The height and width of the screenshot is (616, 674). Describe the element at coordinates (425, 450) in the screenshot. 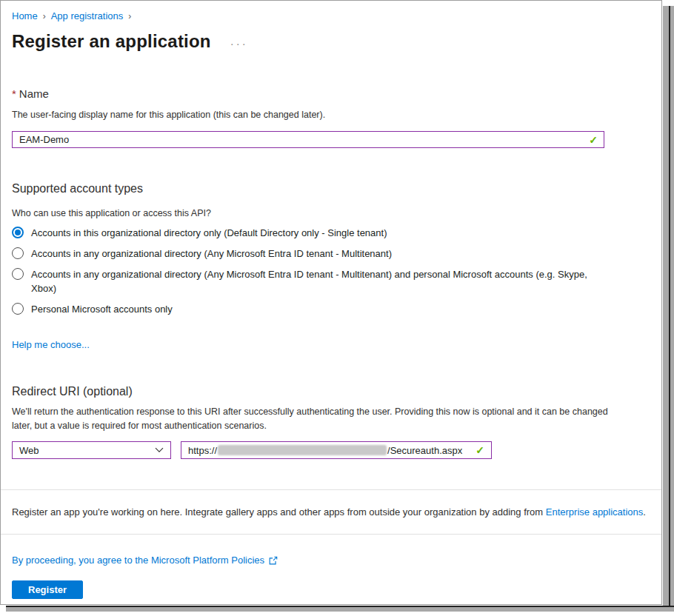

I see `uri-suffix-text: /Secureauth.aspx` at that location.